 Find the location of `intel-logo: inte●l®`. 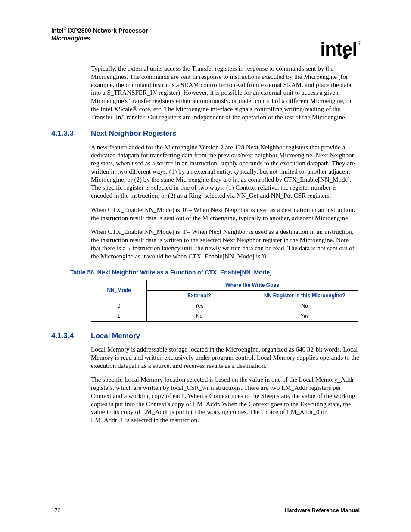

intel-logo: inte●l® is located at coordinates (340, 49).